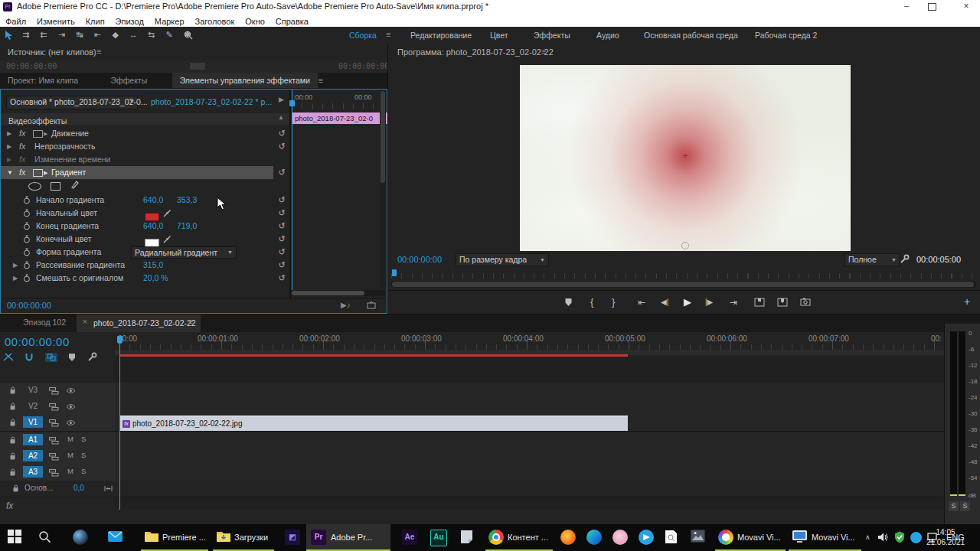 This screenshot has height=551, width=980. What do you see at coordinates (153, 201) in the screenshot?
I see `param-value-x: 640,0` at bounding box center [153, 201].